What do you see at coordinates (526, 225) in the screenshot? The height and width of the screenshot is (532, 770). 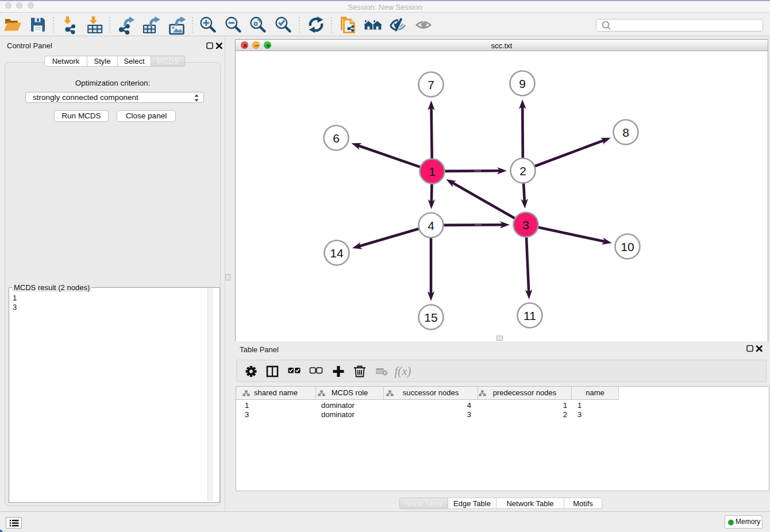 I see `svg-text: 3` at bounding box center [526, 225].